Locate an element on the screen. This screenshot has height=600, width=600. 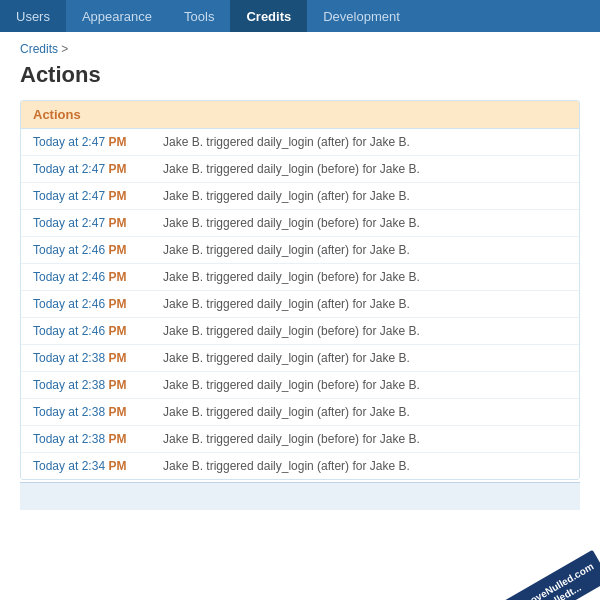
nav-item-users: Users is located at coordinates (33, 16).